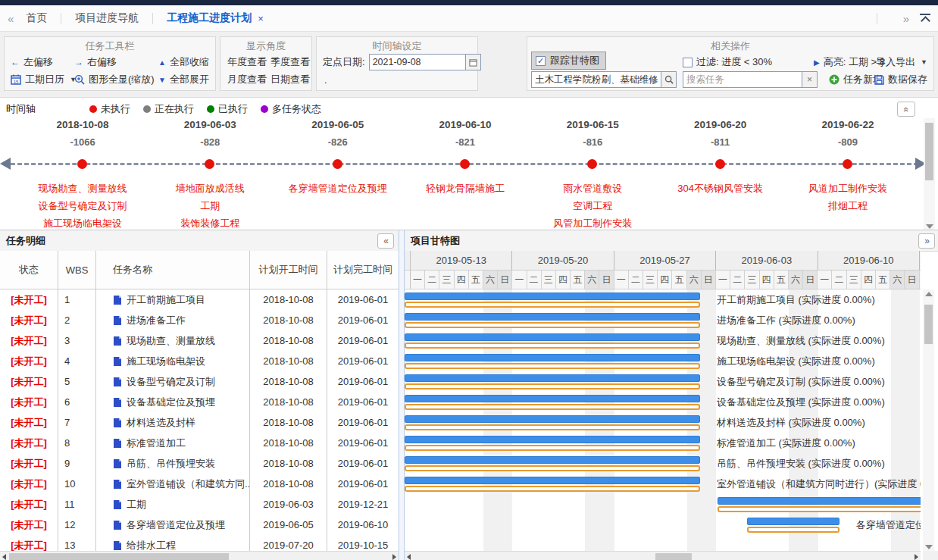  What do you see at coordinates (83, 223) in the screenshot?
I see `timeline-task-label: 施工现场临电架设` at bounding box center [83, 223].